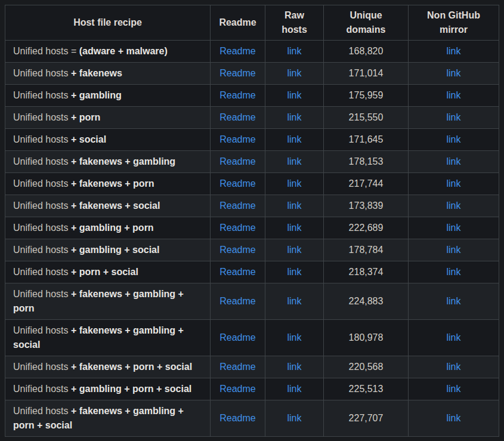  Describe the element at coordinates (366, 140) in the screenshot. I see `unique-domains-cell: 171,645` at that location.